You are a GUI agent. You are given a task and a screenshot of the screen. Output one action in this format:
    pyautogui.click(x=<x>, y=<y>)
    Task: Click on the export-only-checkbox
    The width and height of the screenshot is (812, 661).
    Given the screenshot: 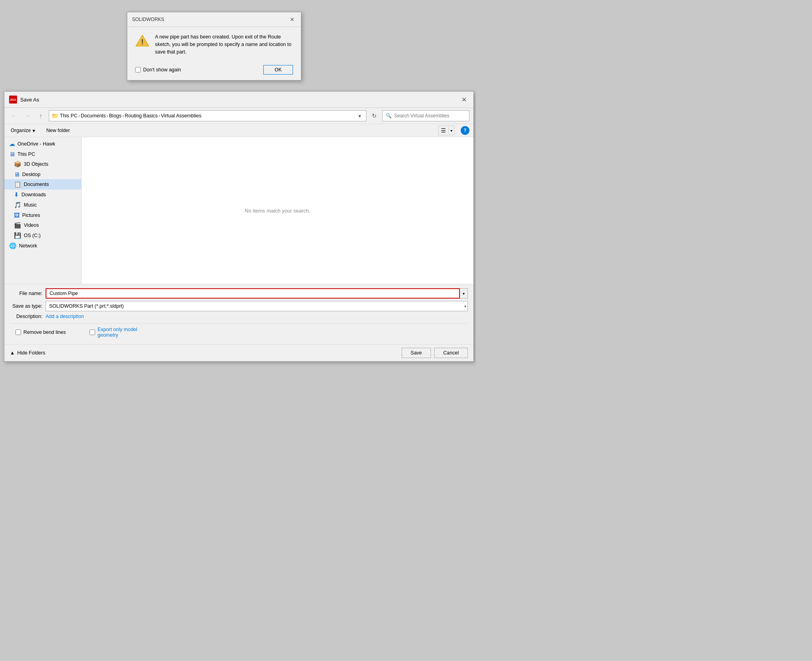 What is the action you would take?
    pyautogui.click(x=92, y=332)
    